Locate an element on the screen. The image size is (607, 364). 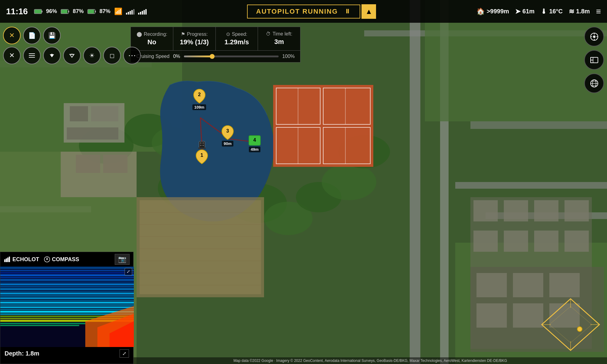
status-left: 11:16 96% 87% is located at coordinates (76, 12).